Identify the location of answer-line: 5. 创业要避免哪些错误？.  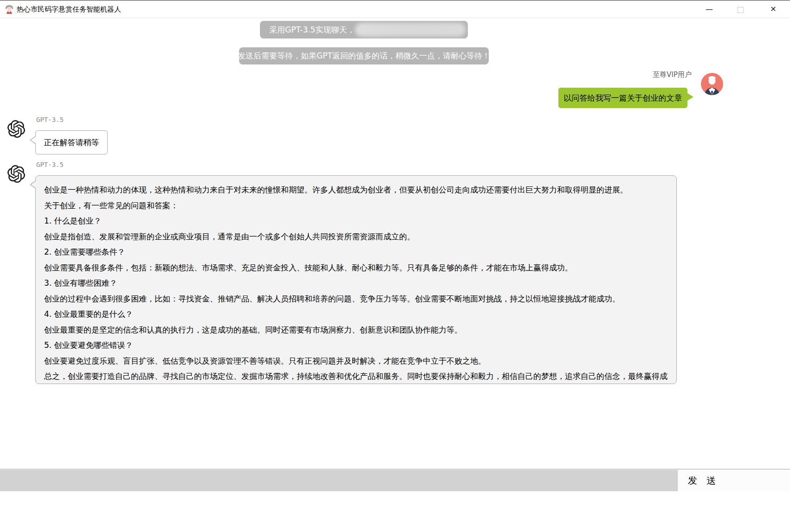
(356, 346).